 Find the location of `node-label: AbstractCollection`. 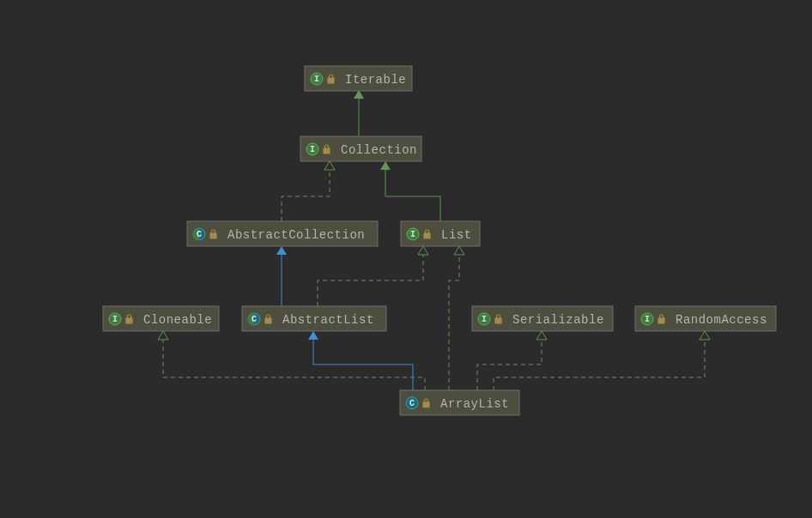

node-label: AbstractCollection is located at coordinates (296, 235).